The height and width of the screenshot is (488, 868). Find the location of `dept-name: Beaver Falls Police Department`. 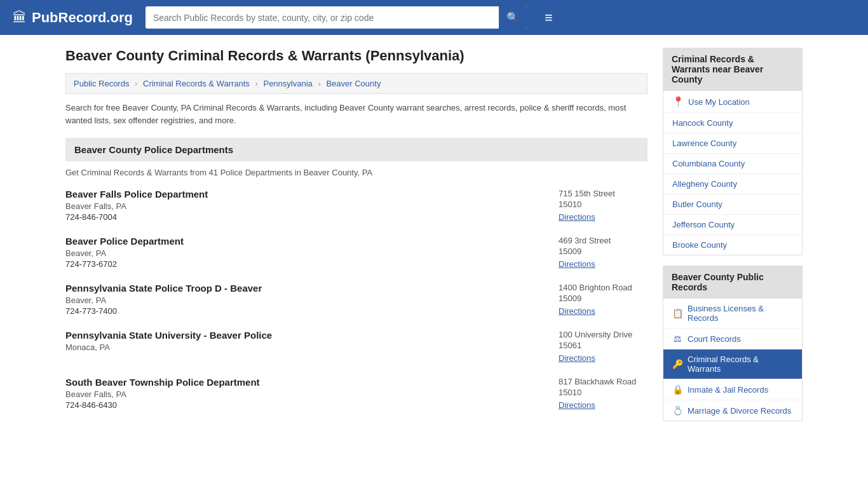

dept-name: Beaver Falls Police Department is located at coordinates (306, 194).